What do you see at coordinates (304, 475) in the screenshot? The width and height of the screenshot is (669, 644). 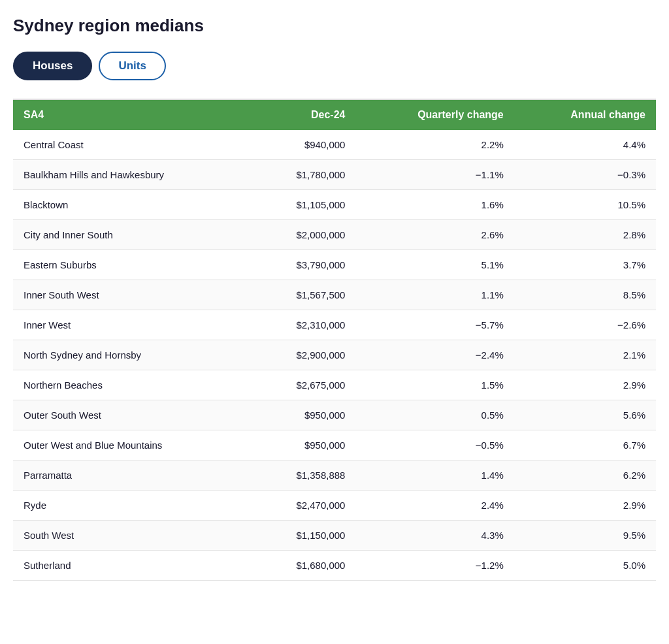 I see `cell-dec24: $1,358,888` at bounding box center [304, 475].